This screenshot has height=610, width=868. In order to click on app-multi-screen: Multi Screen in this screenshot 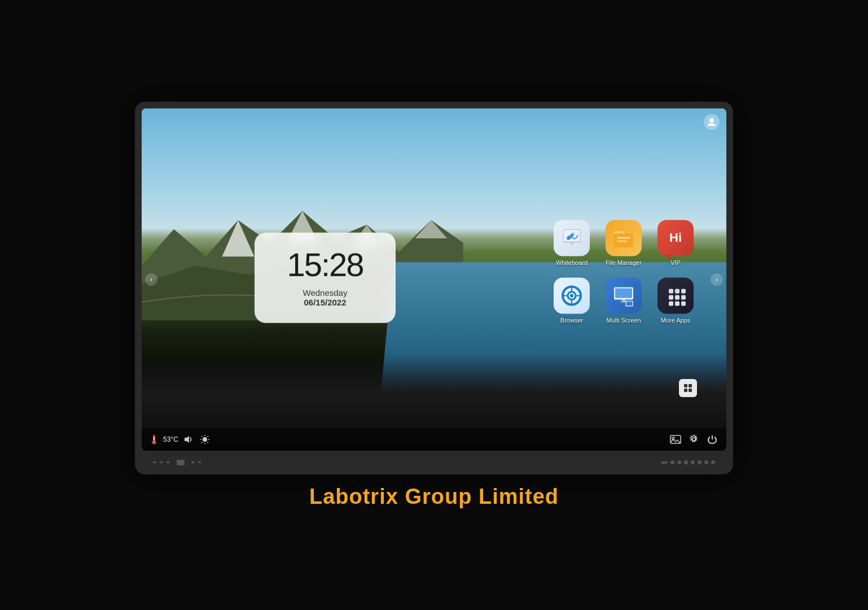, I will do `click(624, 303)`.